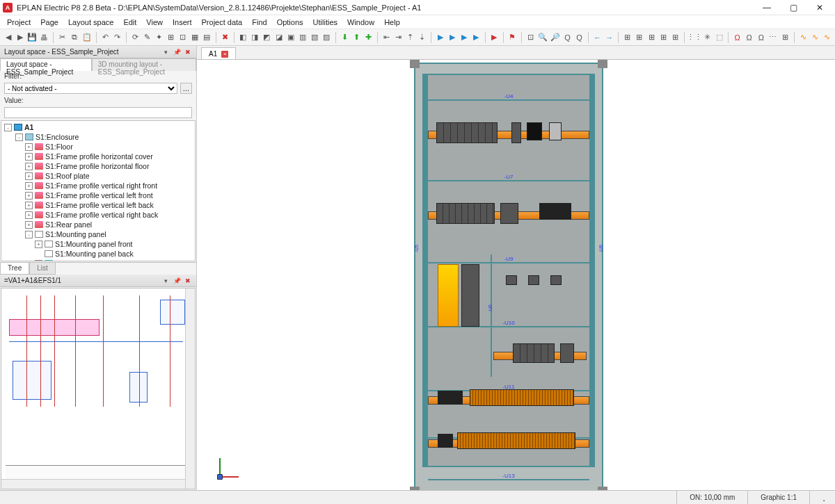  Describe the element at coordinates (98, 147) in the screenshot. I see `tree-item: +S1:Floor` at that location.